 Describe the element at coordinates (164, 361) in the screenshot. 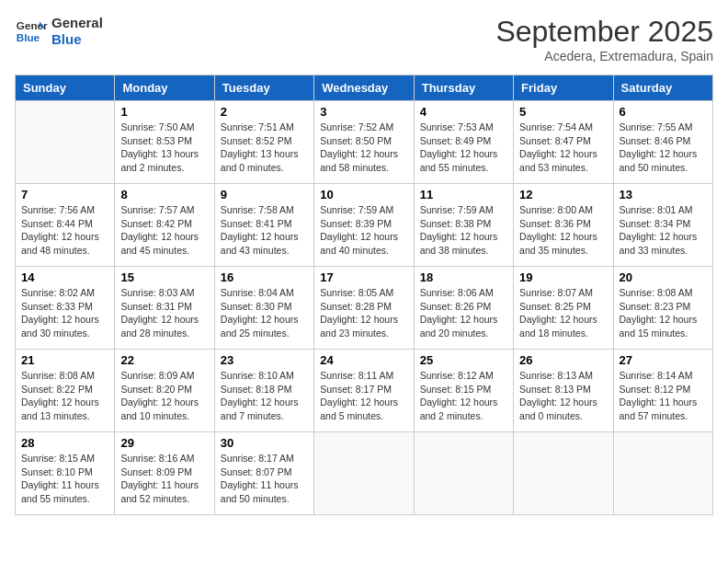

I see `day-number: 22` at that location.